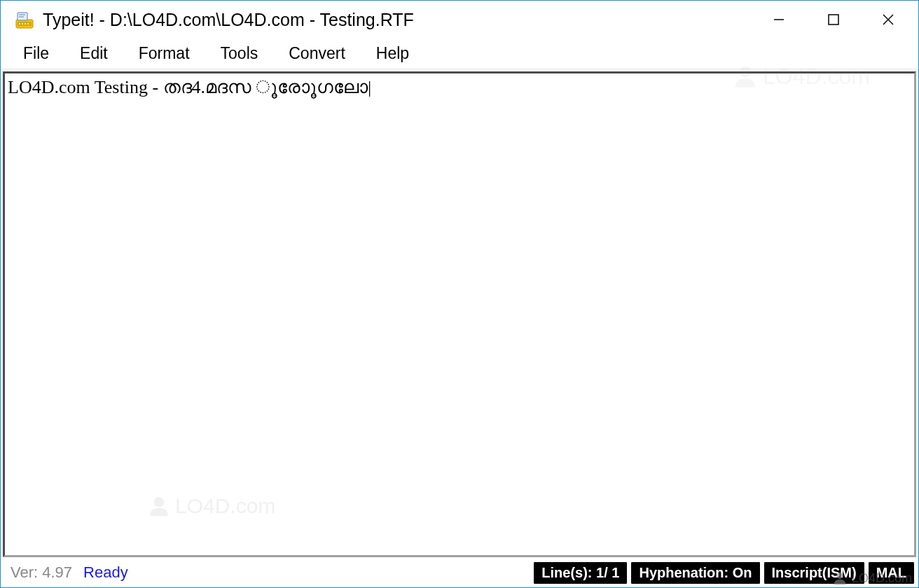  I want to click on version-label: Ver: 4.97, so click(41, 573).